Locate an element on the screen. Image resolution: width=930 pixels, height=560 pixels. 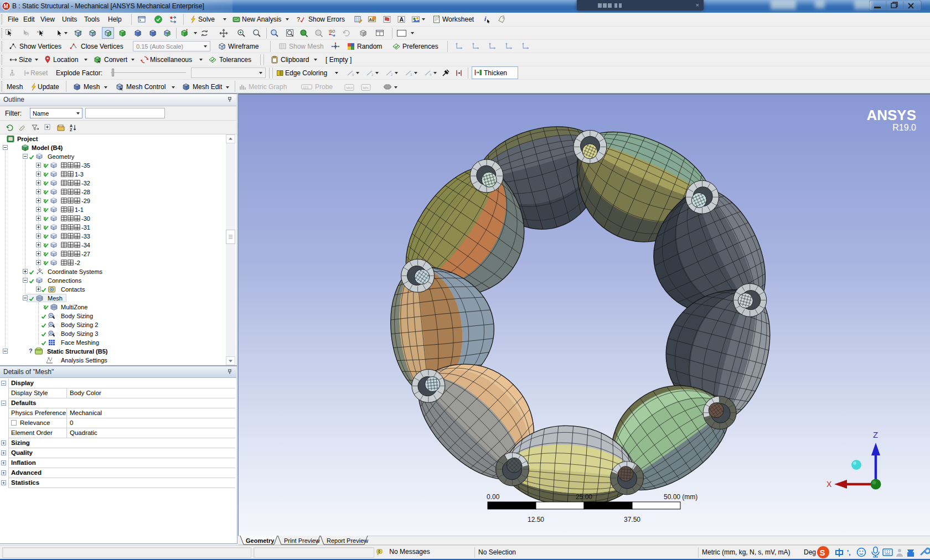
svg-text: S is located at coordinates (823, 552).